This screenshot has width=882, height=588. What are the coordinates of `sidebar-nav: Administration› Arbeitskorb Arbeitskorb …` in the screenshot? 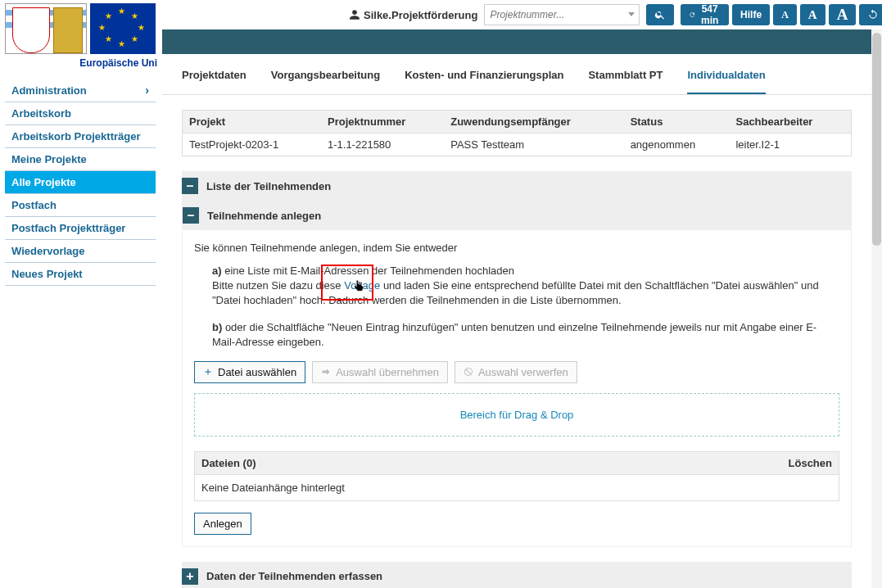 It's located at (80, 182).